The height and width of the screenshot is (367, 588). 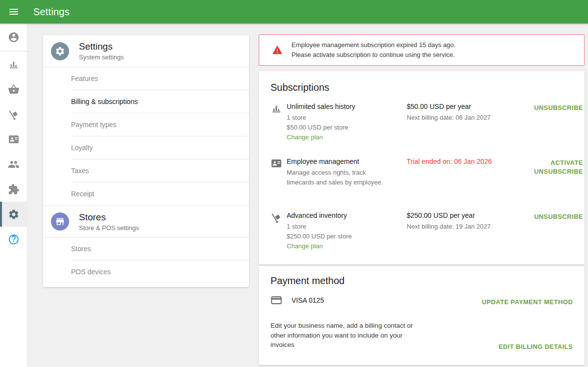 I want to click on section-subtitle: Store & POS settings, so click(x=109, y=228).